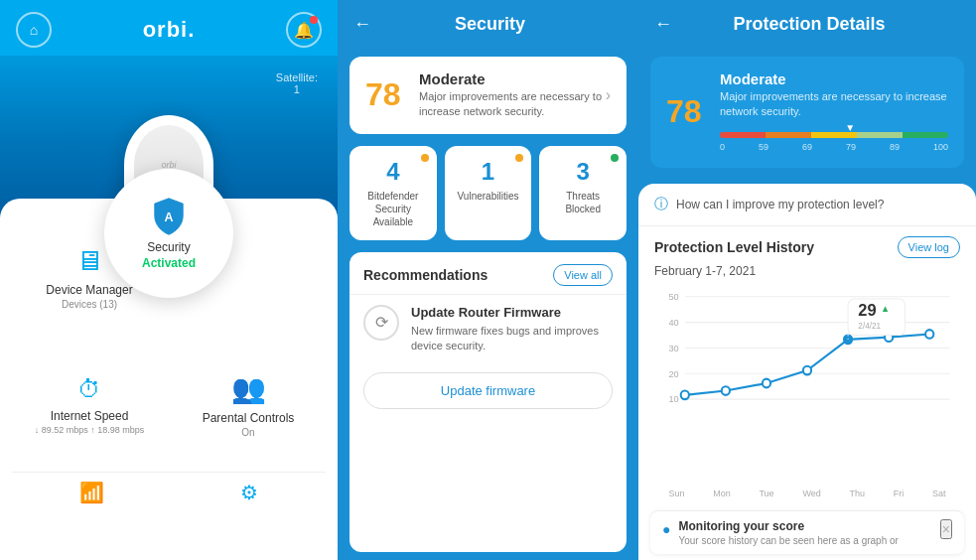 This screenshot has width=976, height=560. Describe the element at coordinates (807, 387) in the screenshot. I see `chart-area: 50 40 30 20 10 29` at that location.